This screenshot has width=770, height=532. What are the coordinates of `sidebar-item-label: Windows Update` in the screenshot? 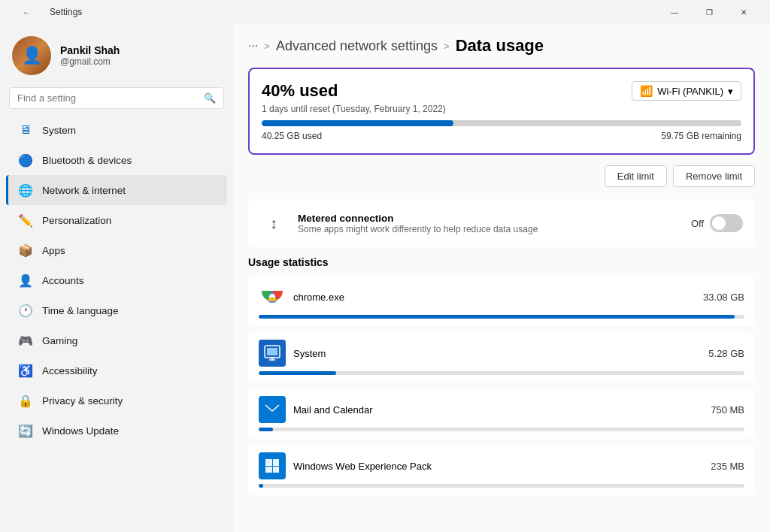 It's located at (80, 431).